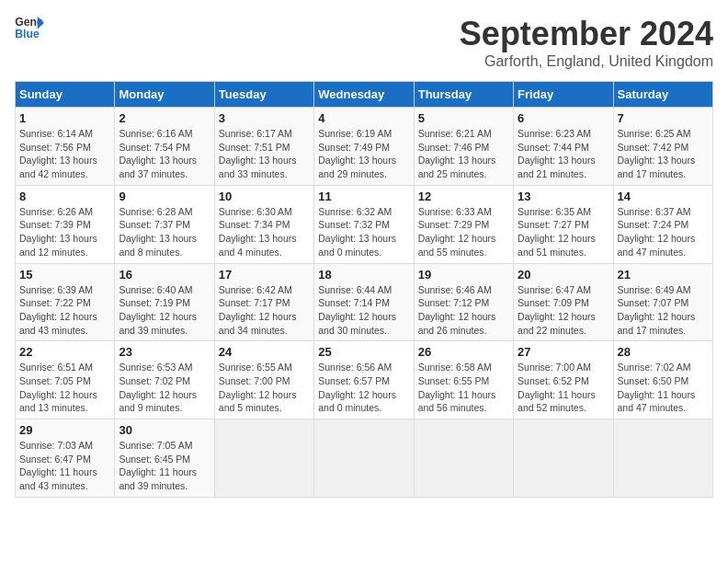 This screenshot has width=728, height=563. I want to click on calendar-cell: 9Sunrise: 6:28 AMSunset: 7:37 PMDaylight…, so click(165, 224).